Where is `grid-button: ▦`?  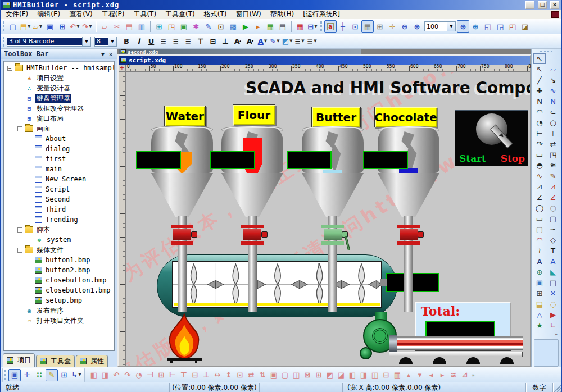
grid-button: ▦ is located at coordinates (368, 26).